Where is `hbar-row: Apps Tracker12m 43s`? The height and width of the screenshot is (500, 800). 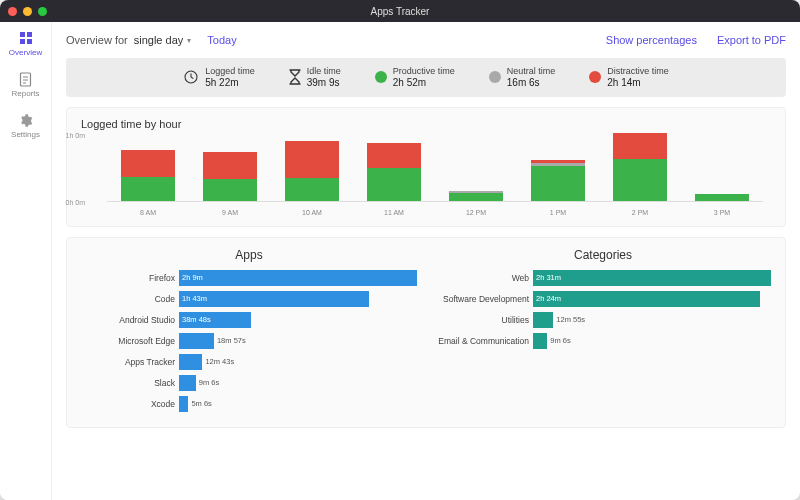 hbar-row: Apps Tracker12m 43s is located at coordinates (249, 362).